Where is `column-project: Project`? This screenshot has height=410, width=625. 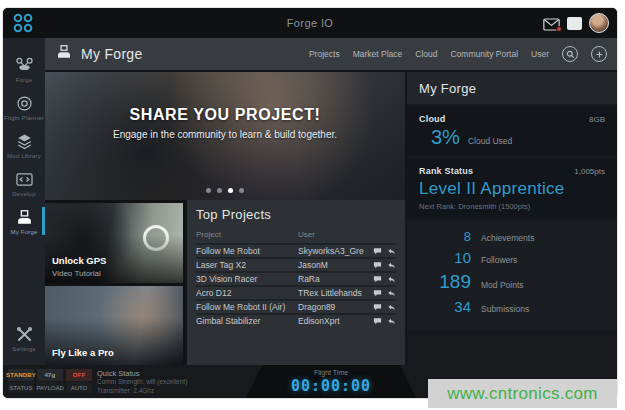 column-project: Project is located at coordinates (247, 234).